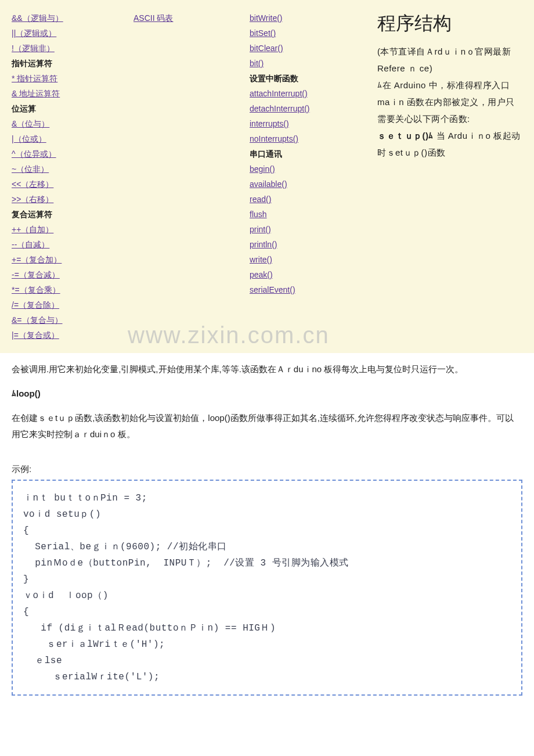 Image resolution: width=534 pixels, height=756 pixels. What do you see at coordinates (73, 244) in the screenshot?
I see `link-dec: --（自减）` at bounding box center [73, 244].